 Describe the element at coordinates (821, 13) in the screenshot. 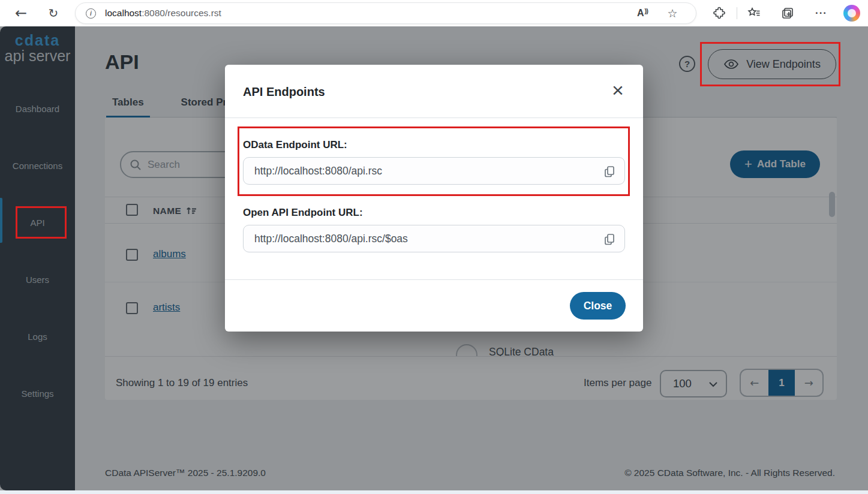

I see `more-menu-icon: ···` at that location.